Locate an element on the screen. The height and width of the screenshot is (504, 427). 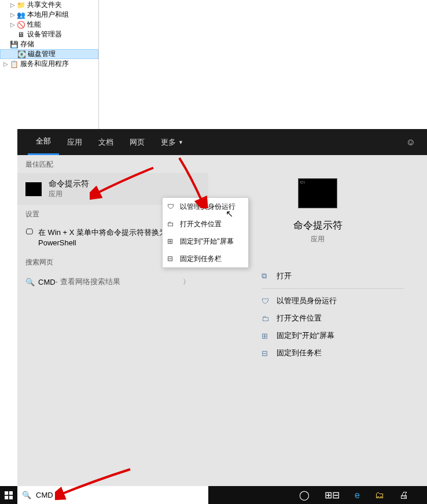
cortana-icon: ◯ is located at coordinates (304, 495).